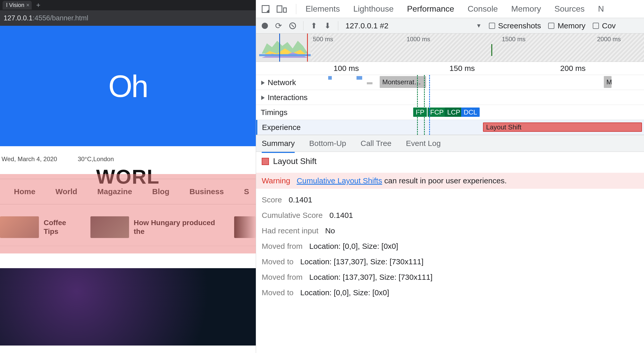  Describe the element at coordinates (128, 18) in the screenshot. I see `address-bar: 127.0.0.1:4556/banner.html` at that location.